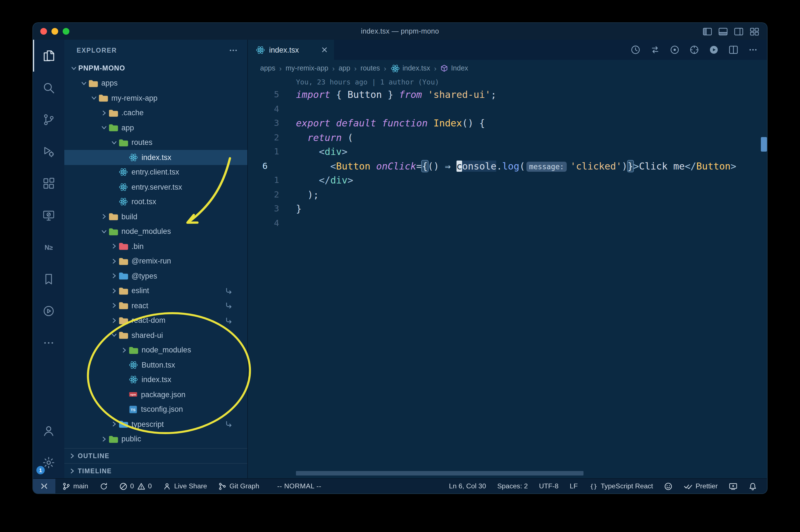  I want to click on code-line: 5import { Button } from 'shared-ui';, so click(508, 95).